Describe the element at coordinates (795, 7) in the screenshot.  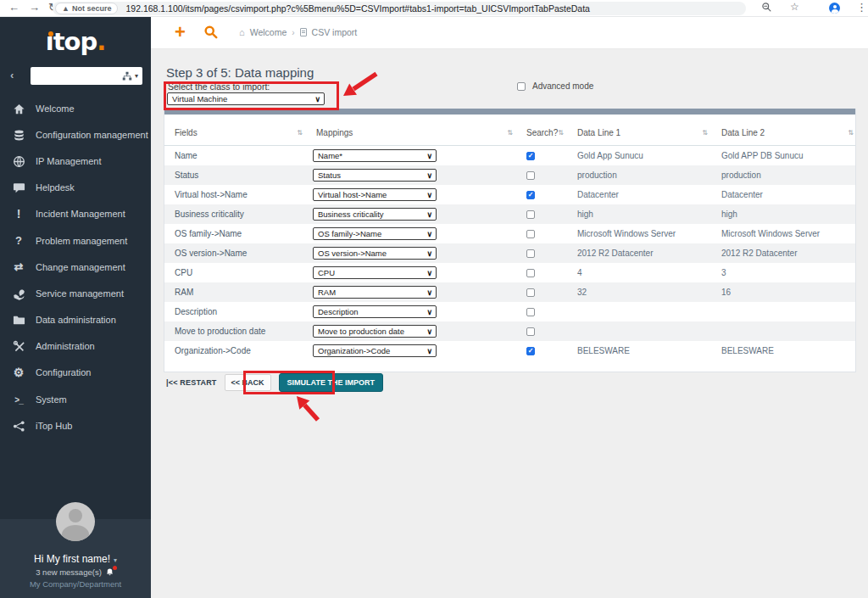
I see `bookmark-star-icon: ☆` at that location.